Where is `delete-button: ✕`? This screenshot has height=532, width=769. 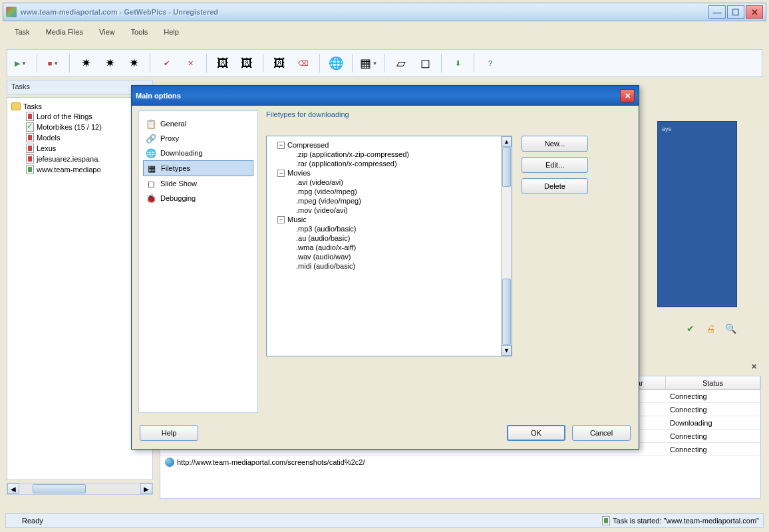
delete-button: ✕ is located at coordinates (190, 63).